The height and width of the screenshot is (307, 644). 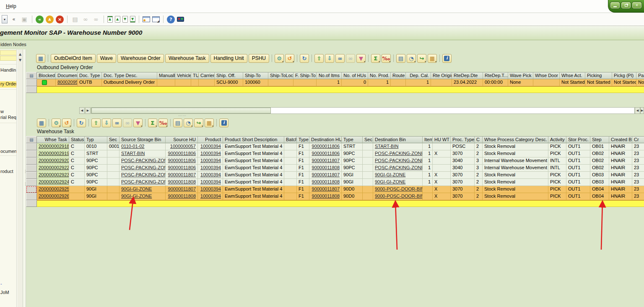 What do you see at coordinates (67, 123) in the screenshot?
I see `undo-icon: ↺▾` at bounding box center [67, 123].